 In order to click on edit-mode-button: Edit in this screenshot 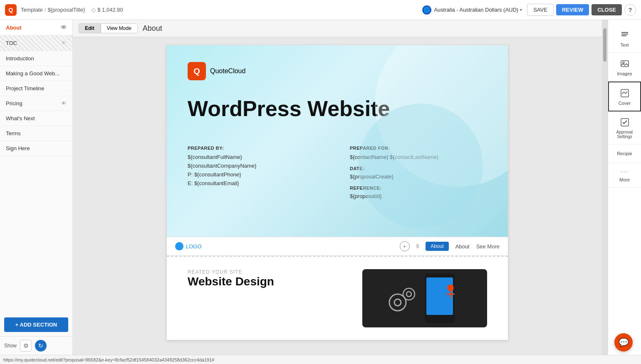, I will do `click(90, 28)`.